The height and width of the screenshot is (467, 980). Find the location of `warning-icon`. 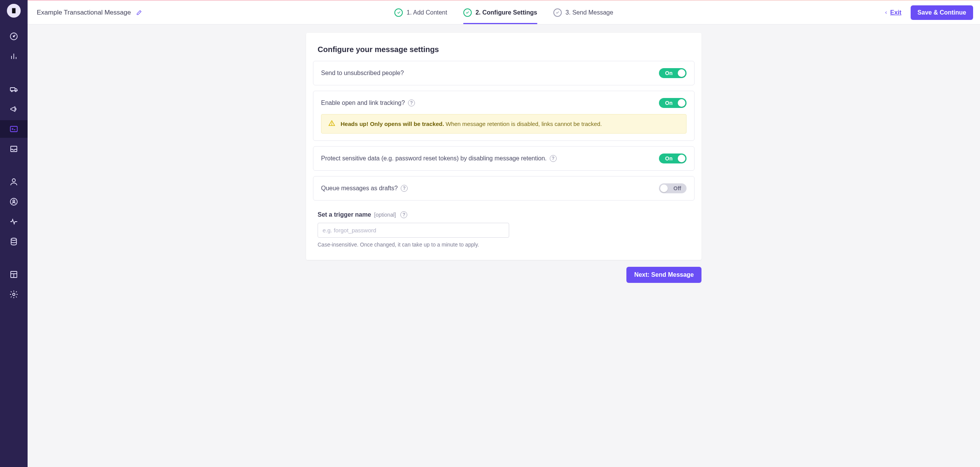

warning-icon is located at coordinates (332, 124).